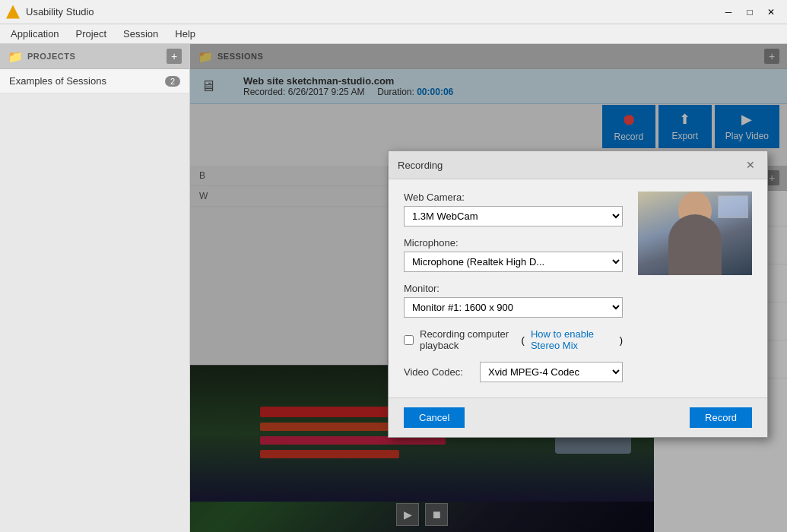 The width and height of the screenshot is (787, 532). What do you see at coordinates (572, 340) in the screenshot?
I see `help-link: How to enable Stereo Mix` at bounding box center [572, 340].